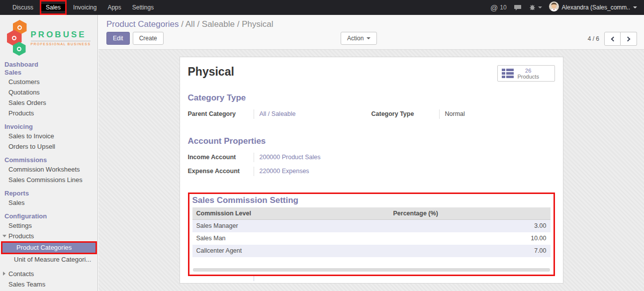 This screenshot has width=644, height=291. What do you see at coordinates (114, 7) in the screenshot?
I see `top-menu-apps: Apps` at bounding box center [114, 7].